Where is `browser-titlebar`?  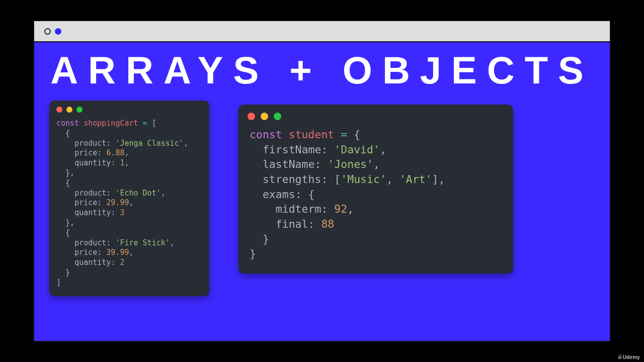 browser-titlebar is located at coordinates (322, 32).